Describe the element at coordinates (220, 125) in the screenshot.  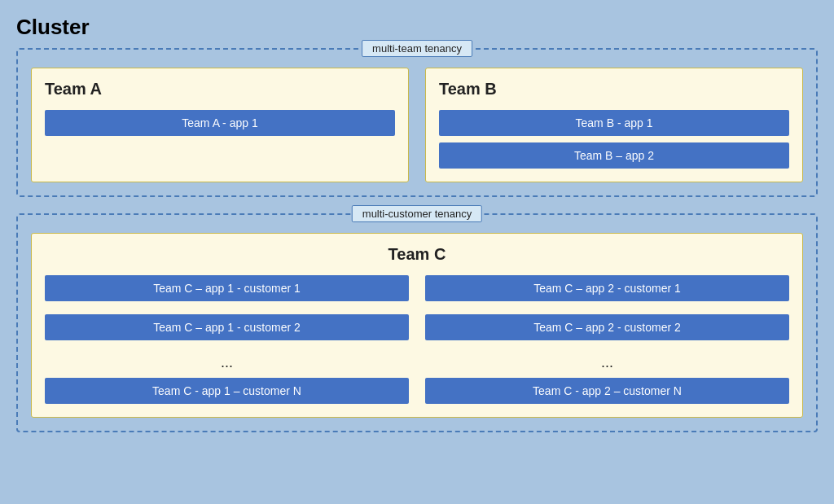
I see `team-a-box: Team A Team A - app 1` at that location.